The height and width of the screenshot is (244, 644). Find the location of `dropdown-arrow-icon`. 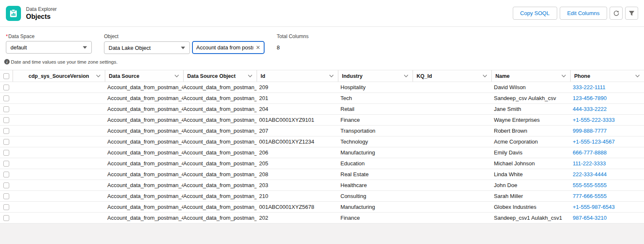

dropdown-arrow-icon is located at coordinates (183, 48).